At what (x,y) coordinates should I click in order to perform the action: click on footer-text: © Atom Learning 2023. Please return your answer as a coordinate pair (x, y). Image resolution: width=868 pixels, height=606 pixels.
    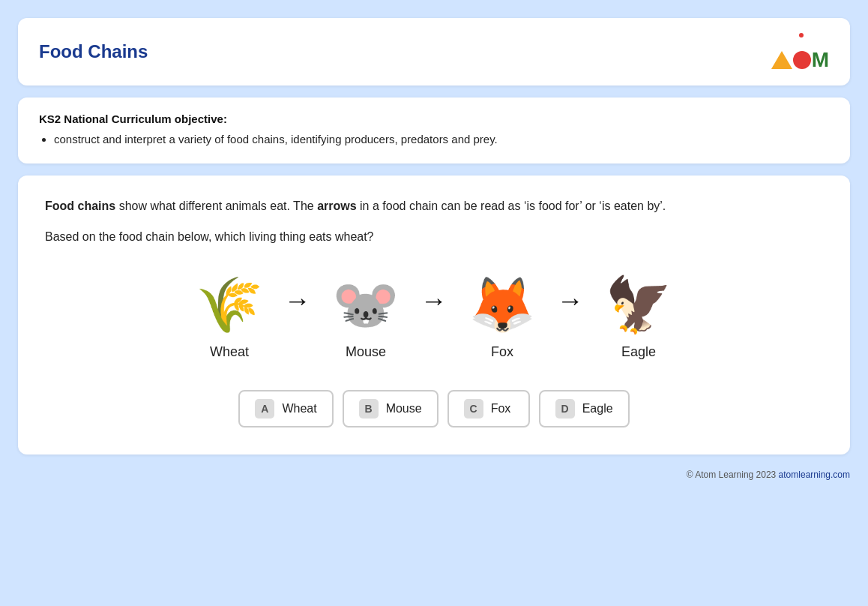
    Looking at the image, I should click on (733, 475).